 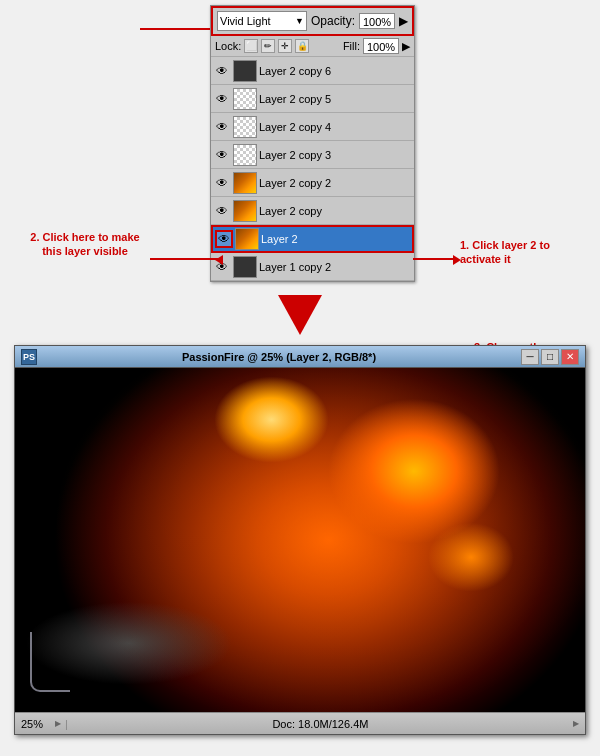 I want to click on lock-label: Lock:, so click(x=228, y=46).